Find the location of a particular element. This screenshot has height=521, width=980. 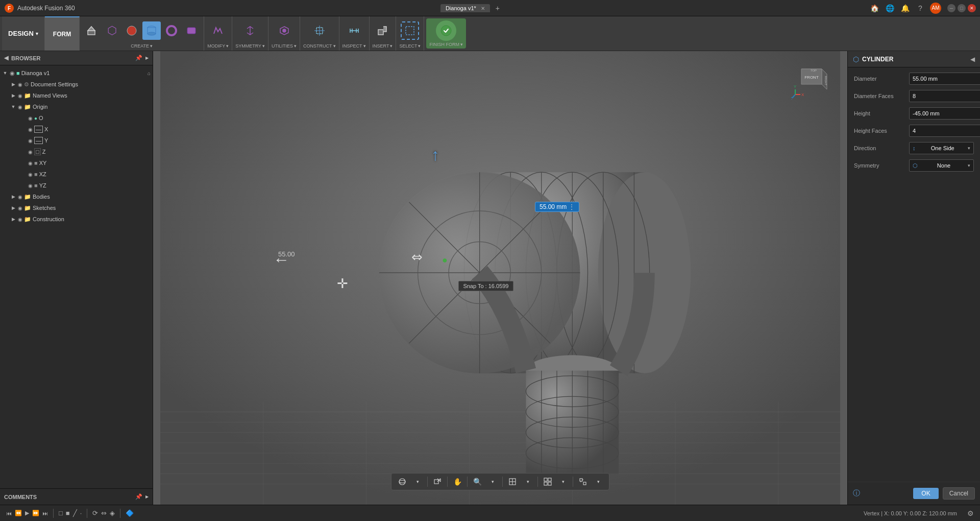

lr-arrows-handle: ⇔ is located at coordinates (417, 257).